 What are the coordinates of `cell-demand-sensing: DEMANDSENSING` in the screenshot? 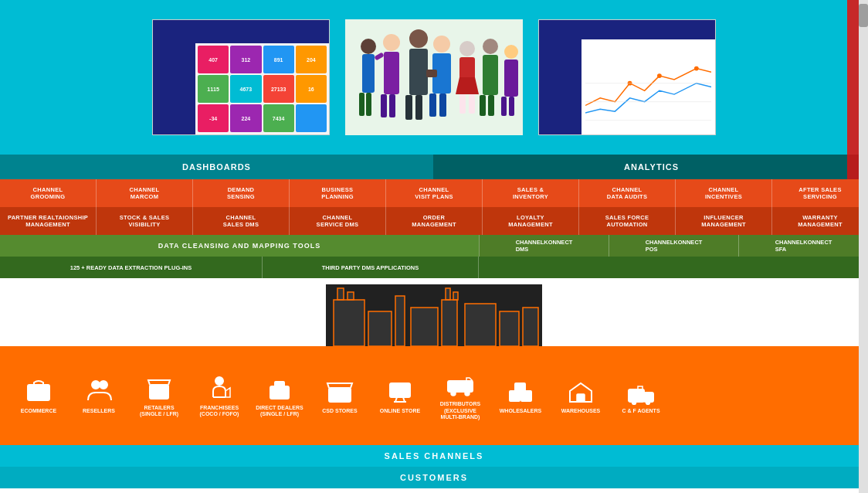 It's located at (241, 193).